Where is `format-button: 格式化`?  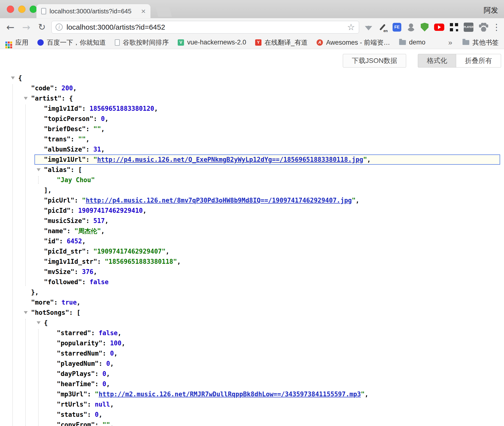 format-button: 格式化 is located at coordinates (437, 61).